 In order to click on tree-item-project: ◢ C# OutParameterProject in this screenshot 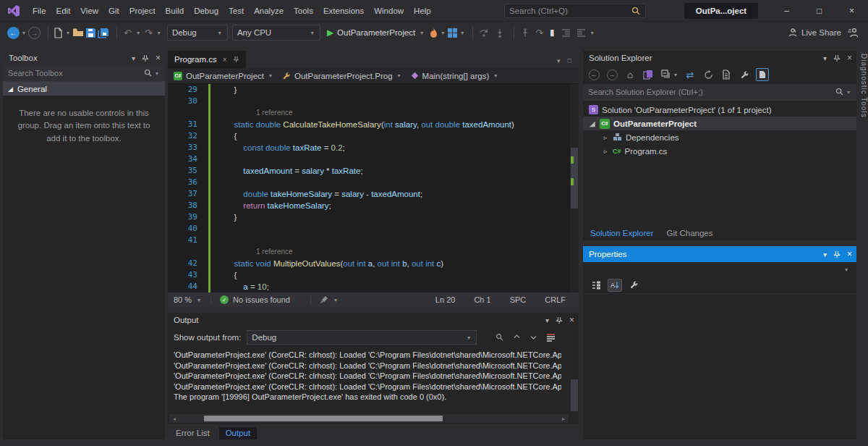, I will do `click(720, 123)`.